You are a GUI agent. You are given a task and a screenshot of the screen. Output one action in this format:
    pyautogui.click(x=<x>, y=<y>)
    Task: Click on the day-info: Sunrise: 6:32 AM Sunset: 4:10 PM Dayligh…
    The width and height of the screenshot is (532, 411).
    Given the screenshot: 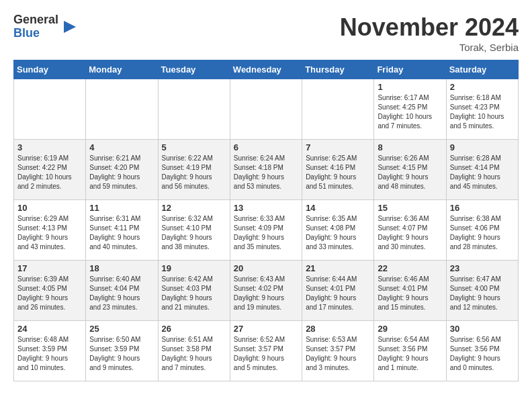 What is the action you would take?
    pyautogui.click(x=194, y=233)
    